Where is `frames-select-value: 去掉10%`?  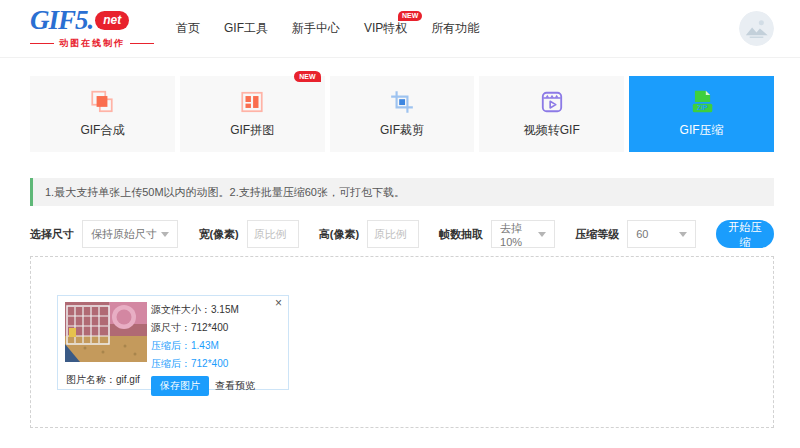 frames-select-value: 去掉10% is located at coordinates (519, 234).